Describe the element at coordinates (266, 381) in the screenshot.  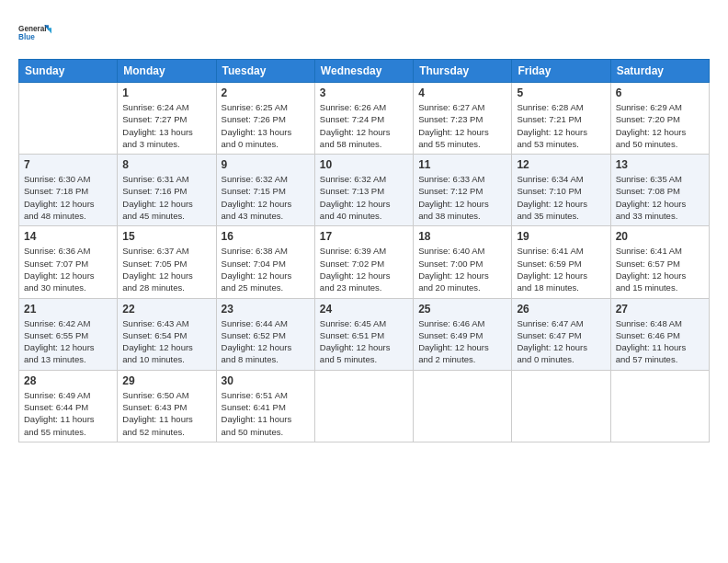
I see `day-number: 30` at that location.